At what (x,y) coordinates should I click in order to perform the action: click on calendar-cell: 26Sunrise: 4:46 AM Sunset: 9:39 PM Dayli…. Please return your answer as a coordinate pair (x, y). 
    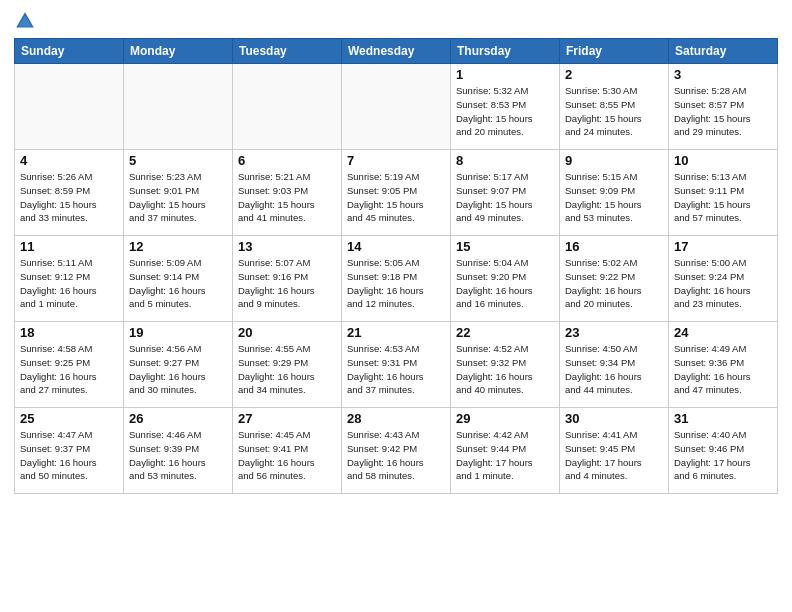
    Looking at the image, I should click on (178, 451).